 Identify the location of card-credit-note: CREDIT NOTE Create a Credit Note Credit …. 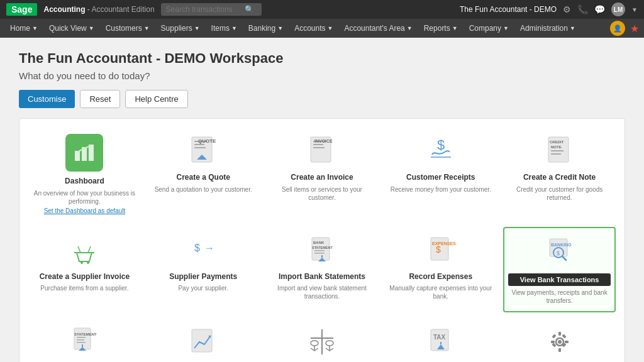
(560, 174).